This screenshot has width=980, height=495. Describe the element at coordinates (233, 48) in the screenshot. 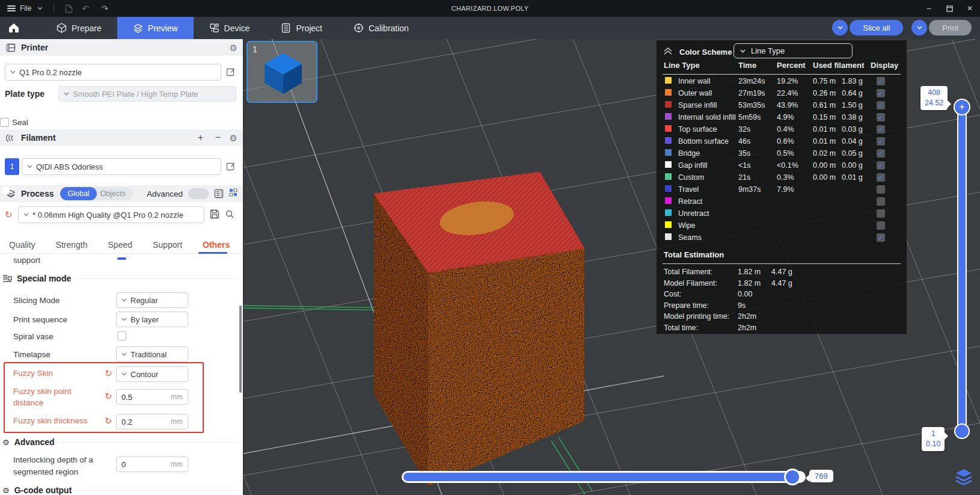

I see `printer-settings-gear-icon: ⚙` at that location.